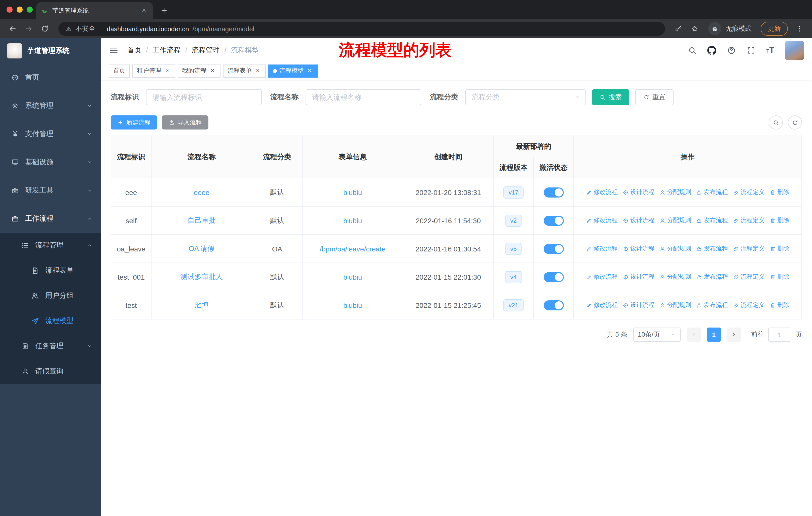 This screenshot has width=812, height=516. What do you see at coordinates (525, 97) in the screenshot?
I see `process-category-select: 流程分类` at bounding box center [525, 97].